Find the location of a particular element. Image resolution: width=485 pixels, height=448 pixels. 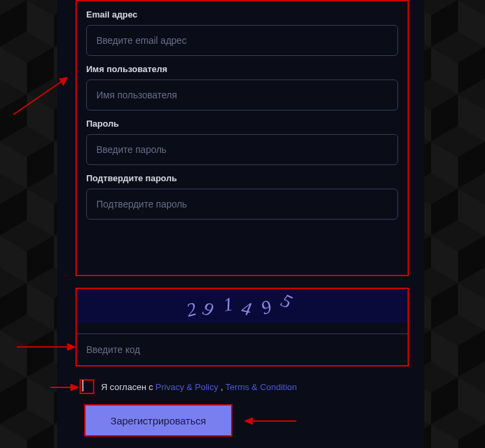

email-field is located at coordinates (243, 40).